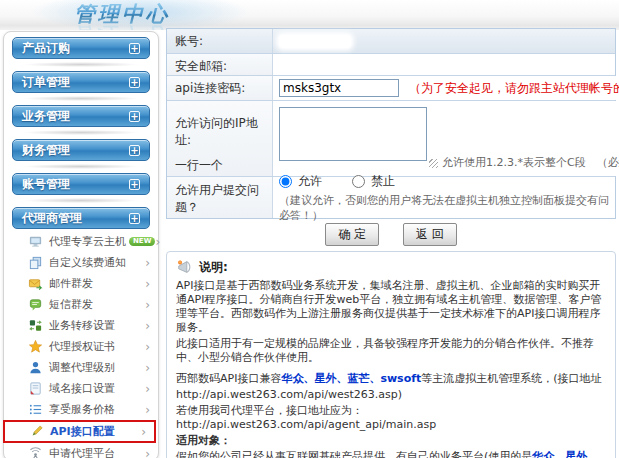 This screenshot has width=619, height=458. I want to click on form-row-account: 账号:, so click(391, 41).